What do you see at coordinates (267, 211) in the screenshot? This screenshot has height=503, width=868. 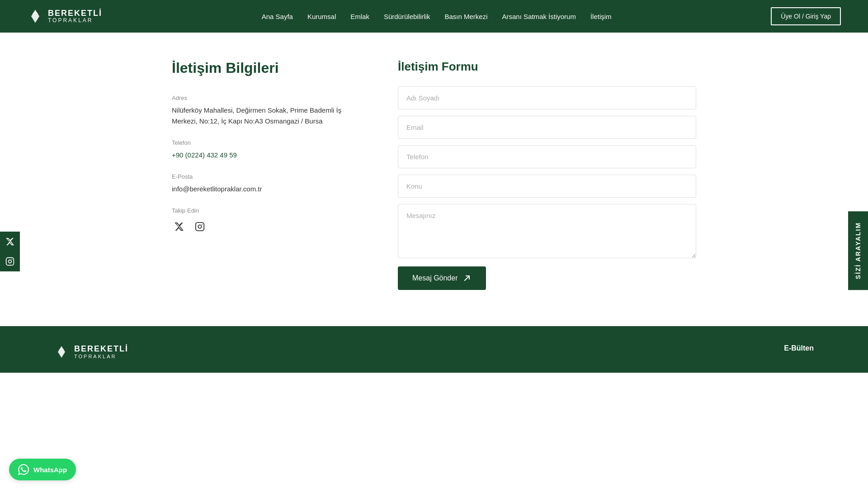 I see `follow-label: Takip Edin` at bounding box center [267, 211].